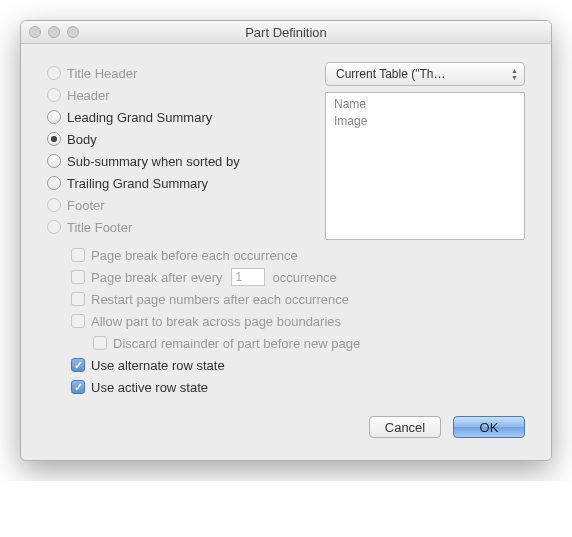 Image resolution: width=572 pixels, height=537 pixels. Describe the element at coordinates (298, 277) in the screenshot. I see `check-page-break-after: Page break after every 1 occurrence` at that location.